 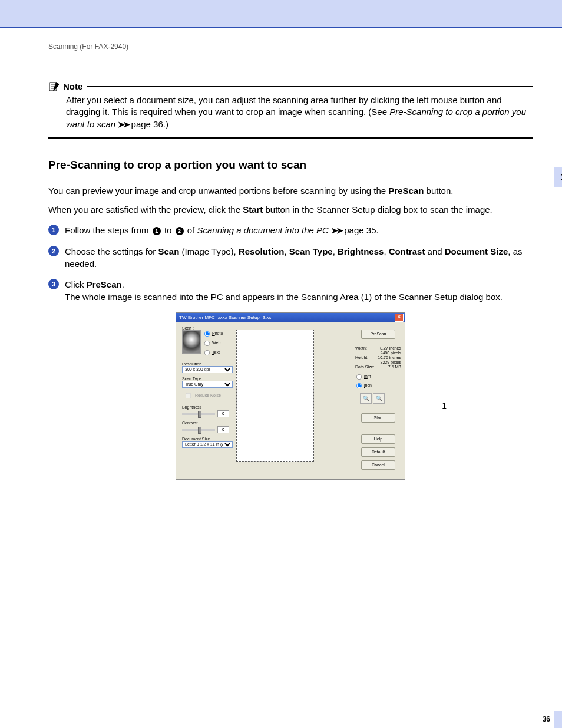 I want to click on step-bullet-2: 2, so click(x=54, y=251).